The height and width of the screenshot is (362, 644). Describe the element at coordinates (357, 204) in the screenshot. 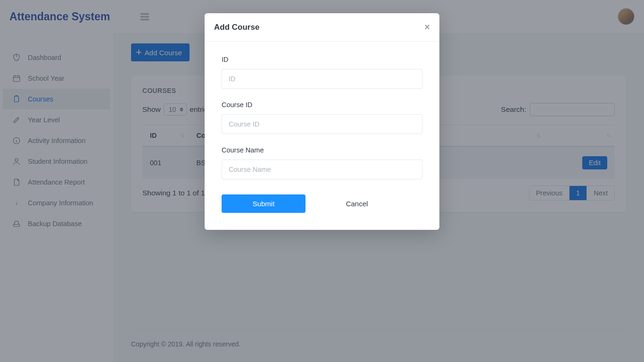

I see `cancel-button: Cancel` at that location.